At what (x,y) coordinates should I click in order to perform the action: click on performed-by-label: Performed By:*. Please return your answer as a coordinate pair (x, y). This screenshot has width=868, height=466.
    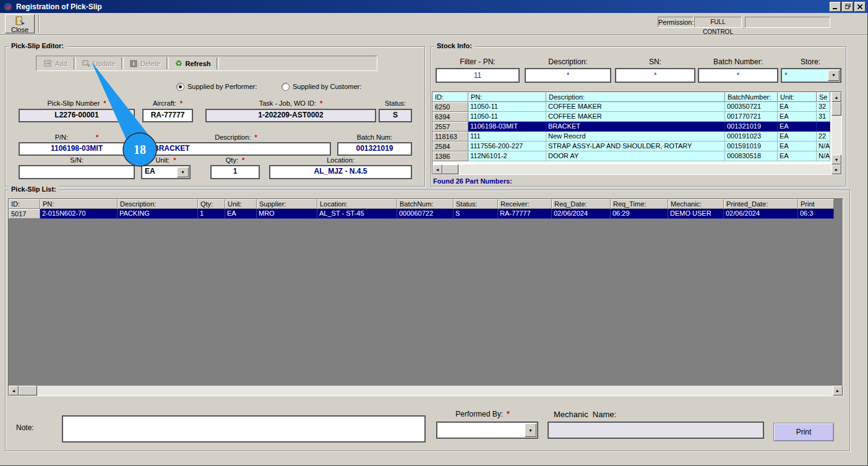
    Looking at the image, I should click on (483, 414).